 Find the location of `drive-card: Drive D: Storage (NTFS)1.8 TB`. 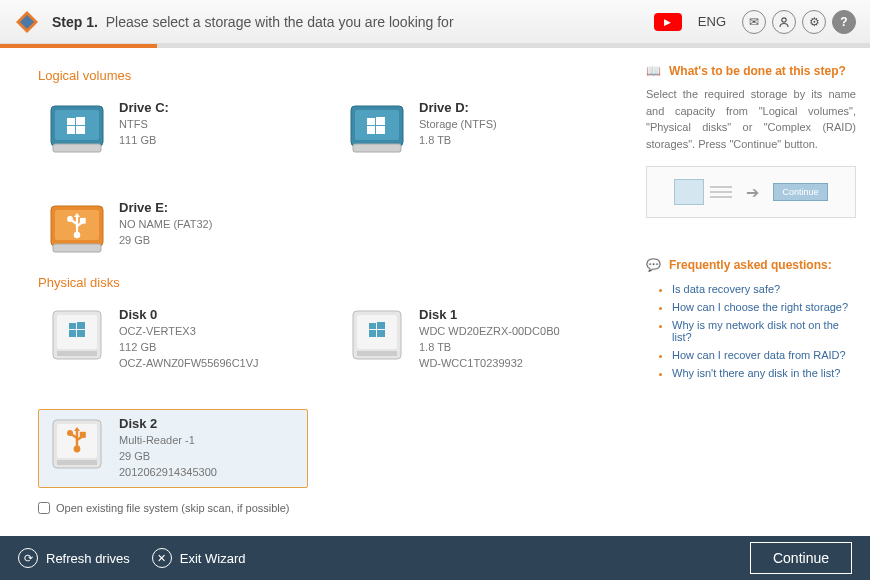

drive-card: Drive D: Storage (NTFS)1.8 TB is located at coordinates (473, 128).